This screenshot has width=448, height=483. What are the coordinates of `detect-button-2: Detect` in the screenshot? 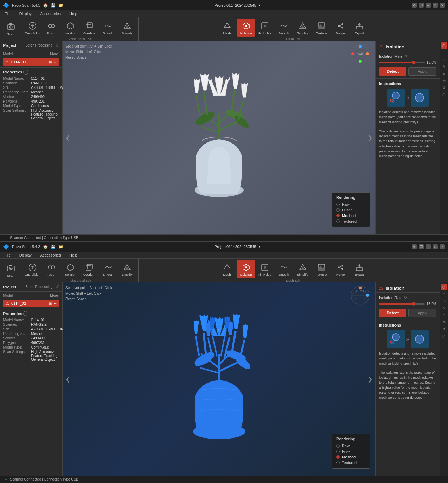 It's located at (393, 313).